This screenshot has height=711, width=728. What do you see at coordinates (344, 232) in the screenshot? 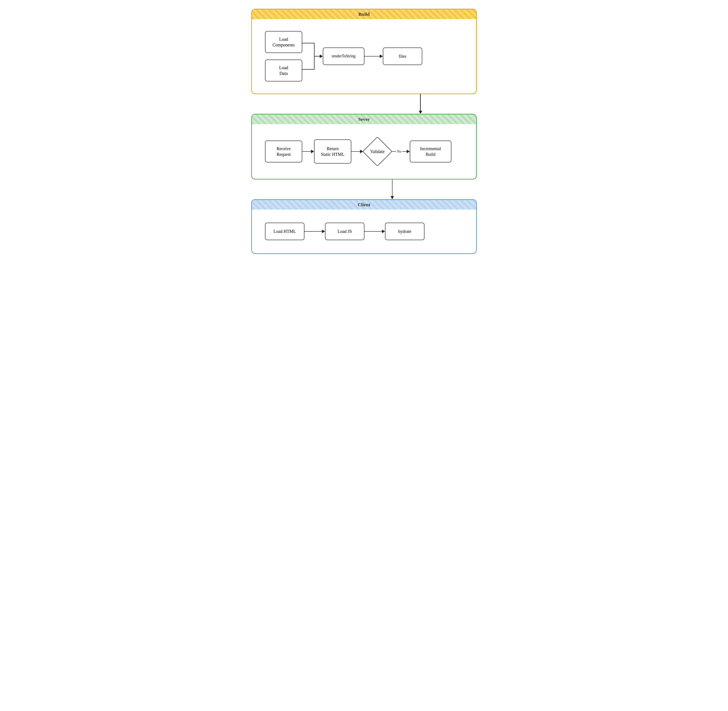
I see `client-flow: Load HTML Load JS hydrate` at bounding box center [344, 232].